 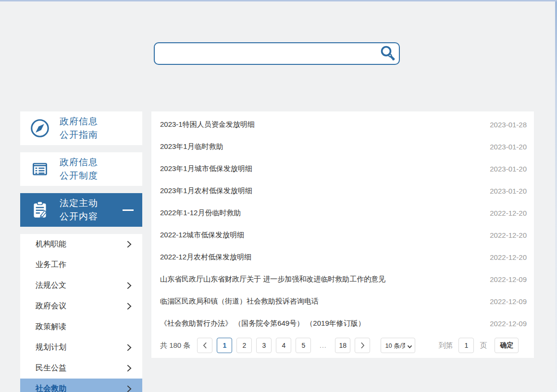 I want to click on pagination-bar: 共 180 条 1 2 3 4 5 ... 18, so click(x=343, y=345).